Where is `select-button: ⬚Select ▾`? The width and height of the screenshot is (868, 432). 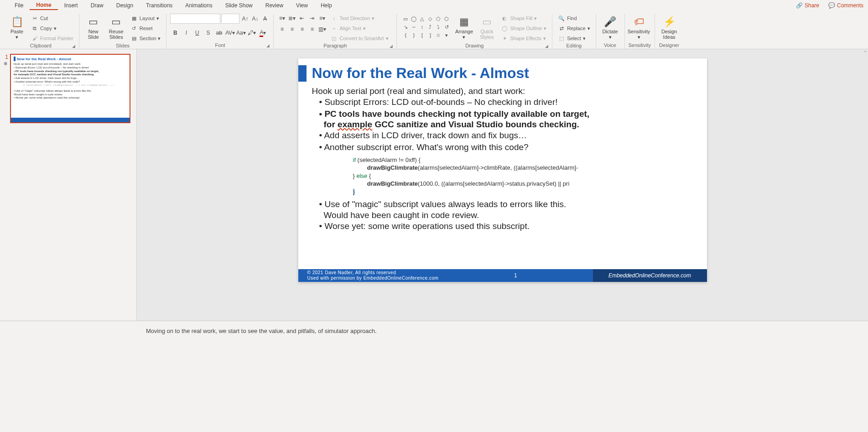 select-button: ⬚Select ▾ is located at coordinates (574, 38).